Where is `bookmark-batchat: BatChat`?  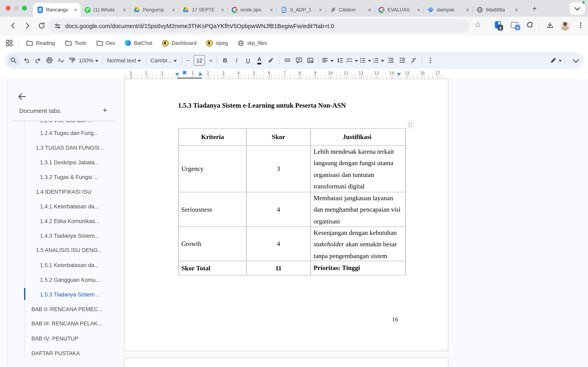 bookmark-batchat: BatChat is located at coordinates (138, 43).